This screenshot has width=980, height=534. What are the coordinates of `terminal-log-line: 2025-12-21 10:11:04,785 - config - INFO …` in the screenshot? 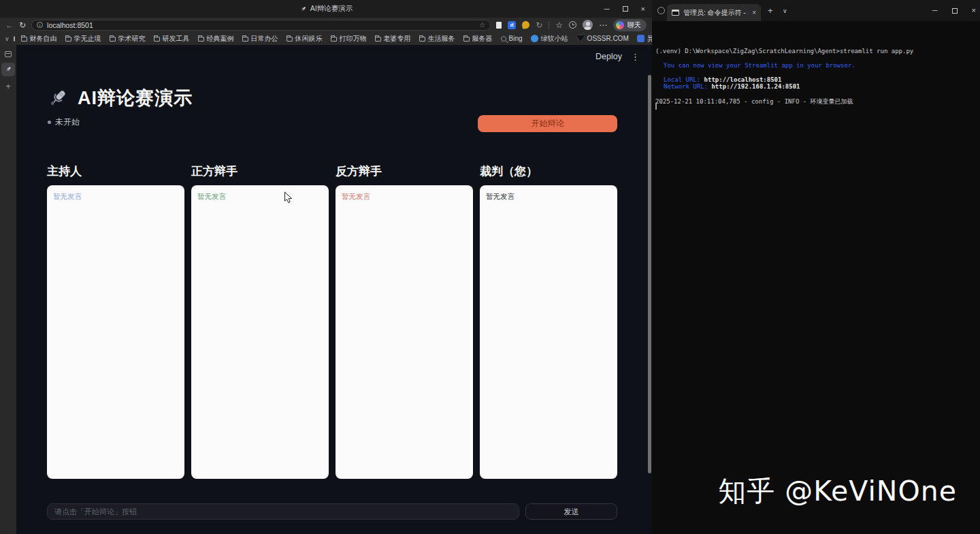 It's located at (754, 102).